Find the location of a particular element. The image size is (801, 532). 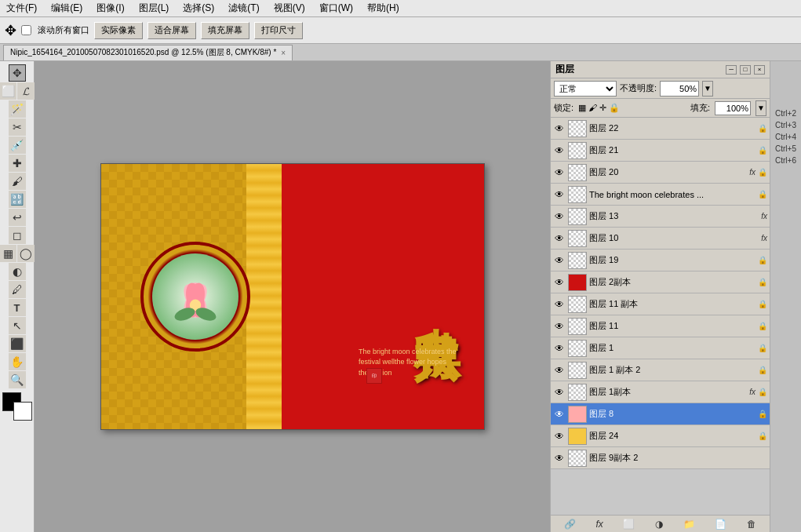

layer-thumbnail is located at coordinates (577, 239).